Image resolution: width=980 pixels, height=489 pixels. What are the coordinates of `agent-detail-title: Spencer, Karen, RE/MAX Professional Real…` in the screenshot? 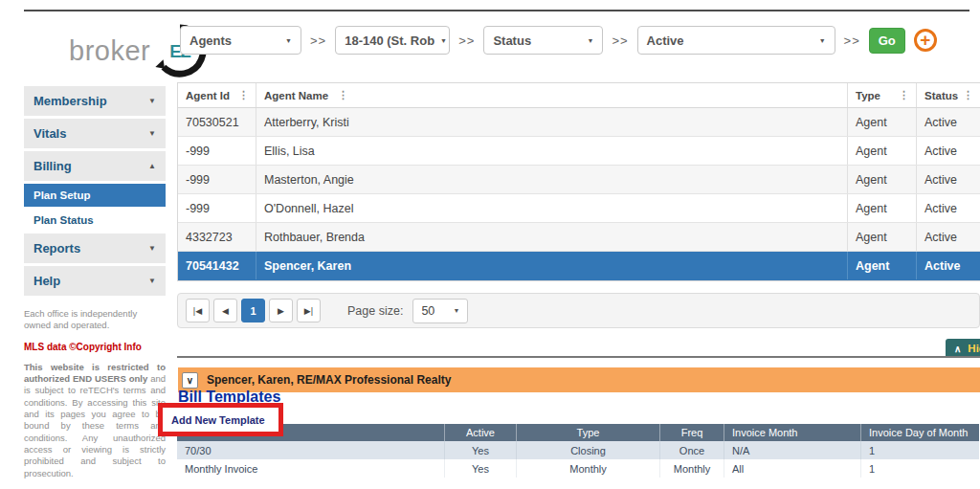 It's located at (329, 380).